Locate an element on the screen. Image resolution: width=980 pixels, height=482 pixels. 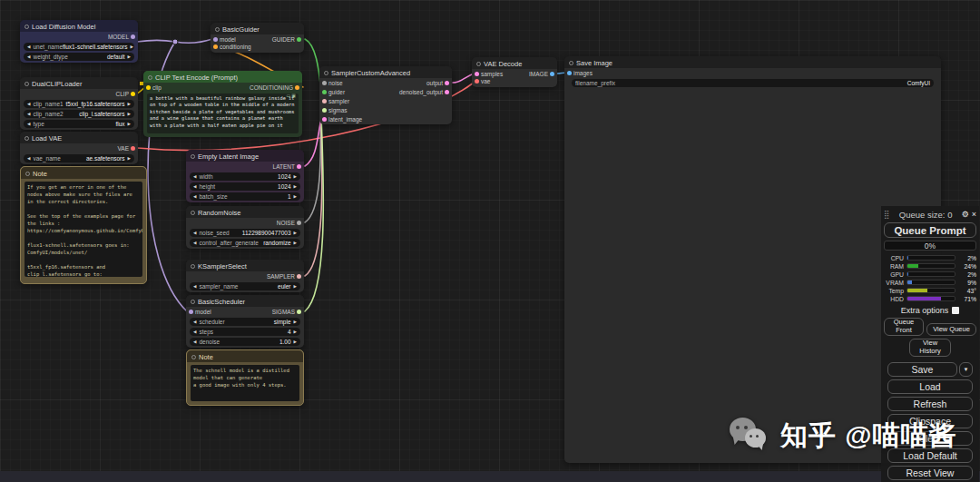
guider-slot-dot is located at coordinates (325, 93).